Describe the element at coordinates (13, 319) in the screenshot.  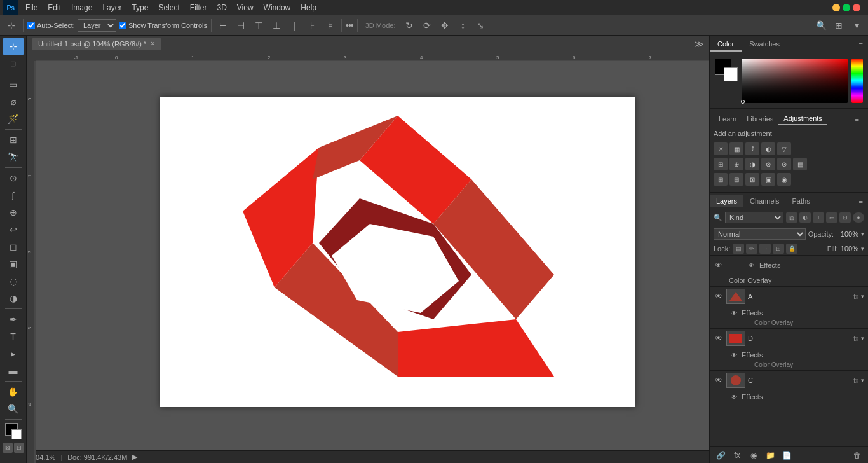
I see `pen-tool: ✒` at that location.